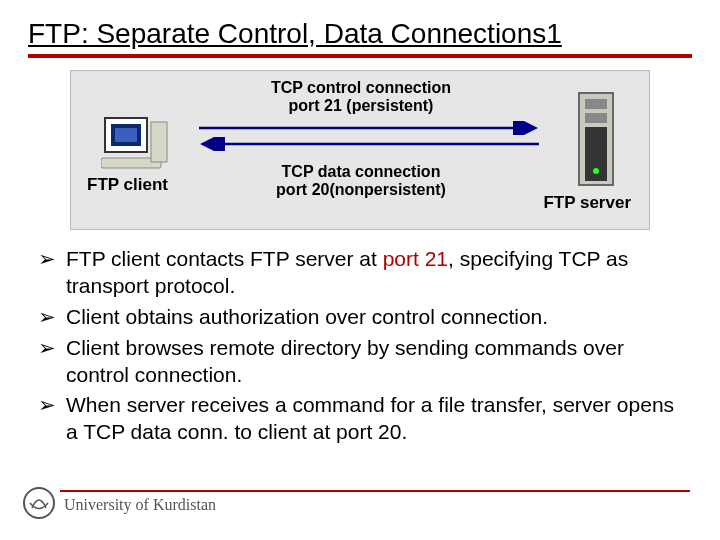 The width and height of the screenshot is (720, 540). Describe the element at coordinates (587, 203) in the screenshot. I see `server-label: FTP server` at that location.